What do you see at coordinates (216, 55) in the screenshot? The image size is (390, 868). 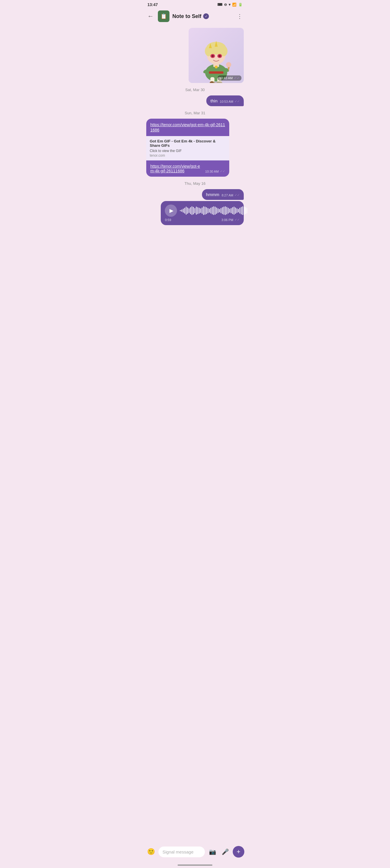 I see `sticker-image: 10:43 AM ✓✓` at bounding box center [216, 55].